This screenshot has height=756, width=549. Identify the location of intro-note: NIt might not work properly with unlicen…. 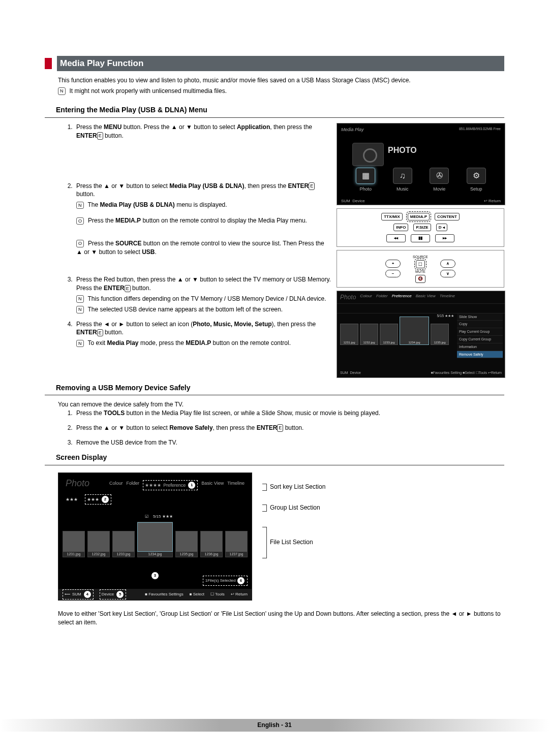
(281, 91).